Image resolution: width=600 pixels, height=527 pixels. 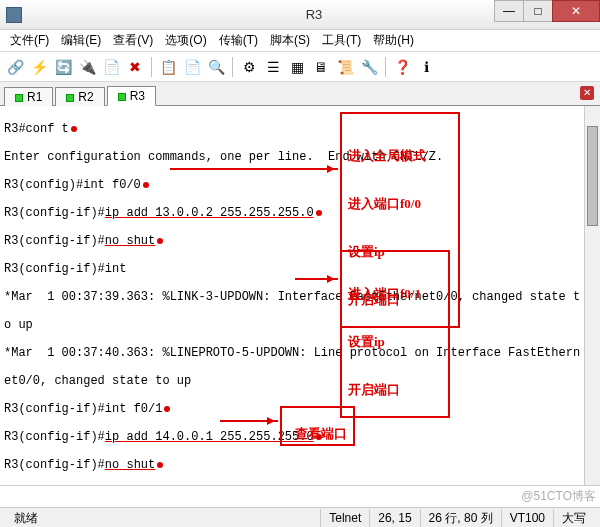 I want to click on annotation-box-show: 查看端口, so click(x=318, y=426).